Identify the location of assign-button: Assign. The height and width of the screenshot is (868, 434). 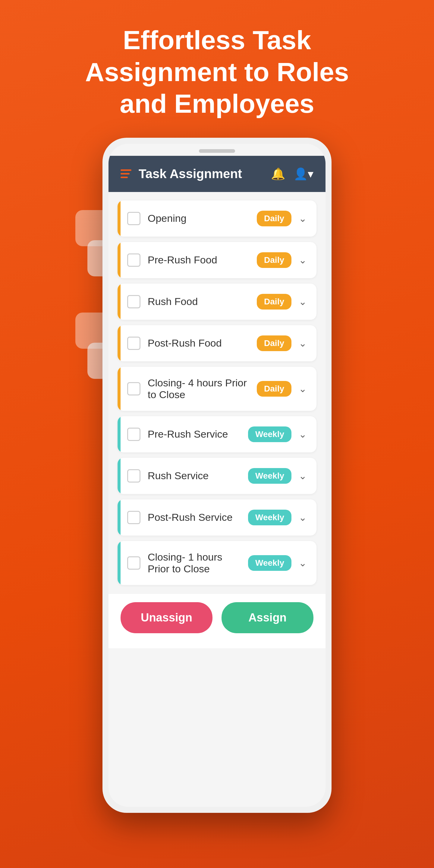
(268, 618).